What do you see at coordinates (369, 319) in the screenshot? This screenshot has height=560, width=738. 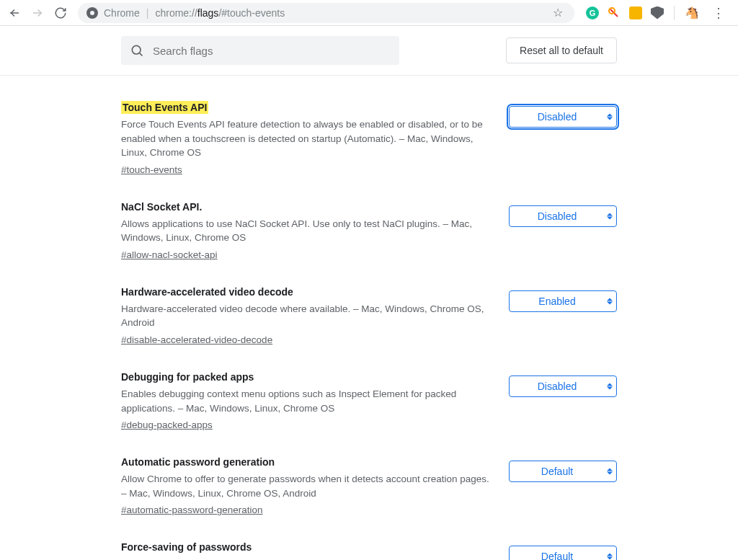 I see `flag-row: Hardware-accelerated video decodeHardwar…` at bounding box center [369, 319].